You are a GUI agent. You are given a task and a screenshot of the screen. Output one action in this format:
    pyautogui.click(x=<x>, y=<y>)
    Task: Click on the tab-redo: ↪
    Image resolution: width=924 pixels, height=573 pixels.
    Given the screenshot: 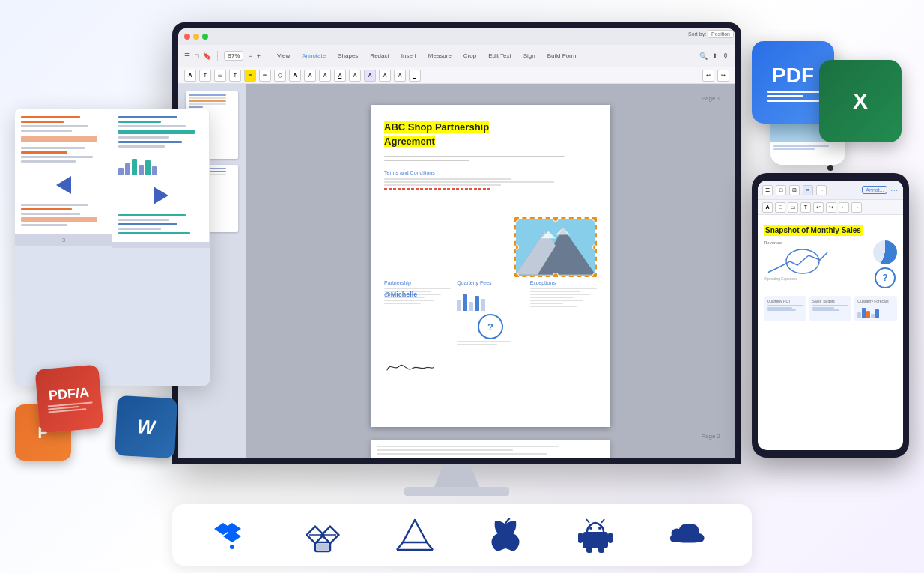 What is the action you would take?
    pyautogui.click(x=831, y=207)
    